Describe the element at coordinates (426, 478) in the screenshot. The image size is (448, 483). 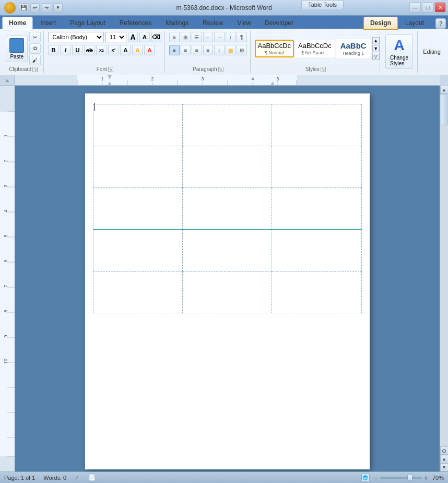
I see `zoom-in-button: +` at that location.